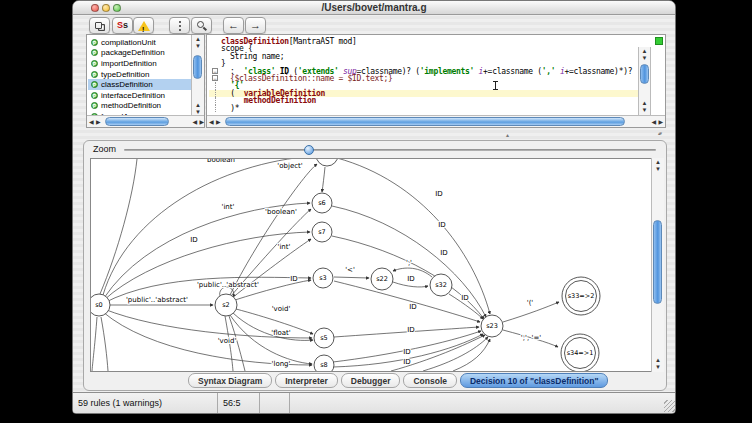  I want to click on svg-text: s33=>2, so click(582, 296).